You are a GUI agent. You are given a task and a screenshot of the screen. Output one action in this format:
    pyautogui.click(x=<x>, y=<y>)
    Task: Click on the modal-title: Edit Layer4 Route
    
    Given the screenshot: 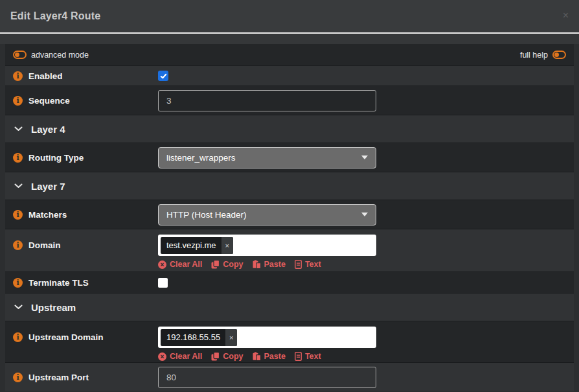 What is the action you would take?
    pyautogui.click(x=56, y=16)
    